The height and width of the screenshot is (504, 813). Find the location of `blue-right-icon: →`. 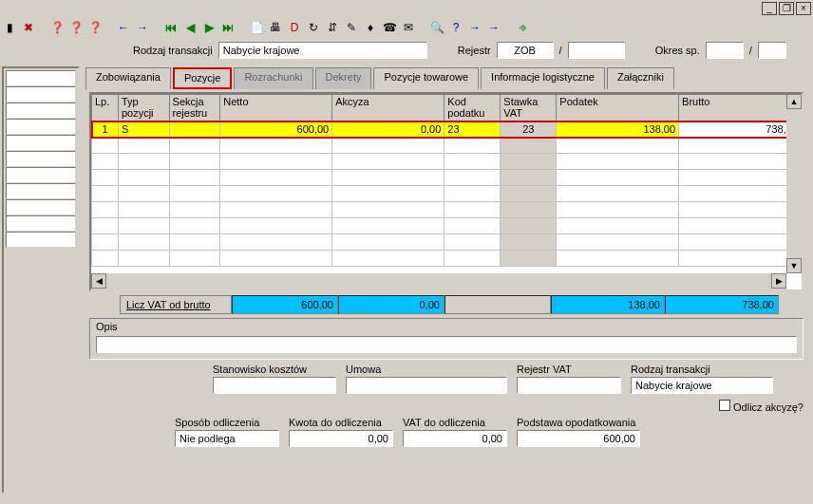

blue-right-icon: → is located at coordinates (475, 28).